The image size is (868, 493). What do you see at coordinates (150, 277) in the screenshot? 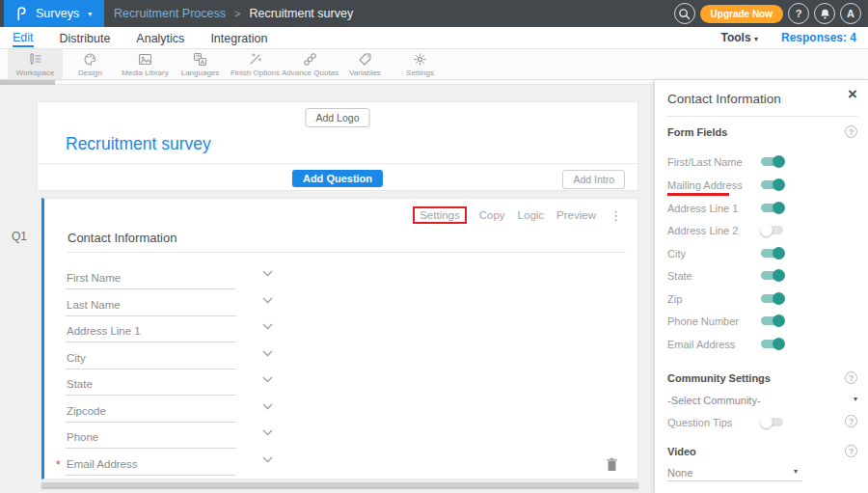
I see `contact-field-first-name: First Name` at bounding box center [150, 277].